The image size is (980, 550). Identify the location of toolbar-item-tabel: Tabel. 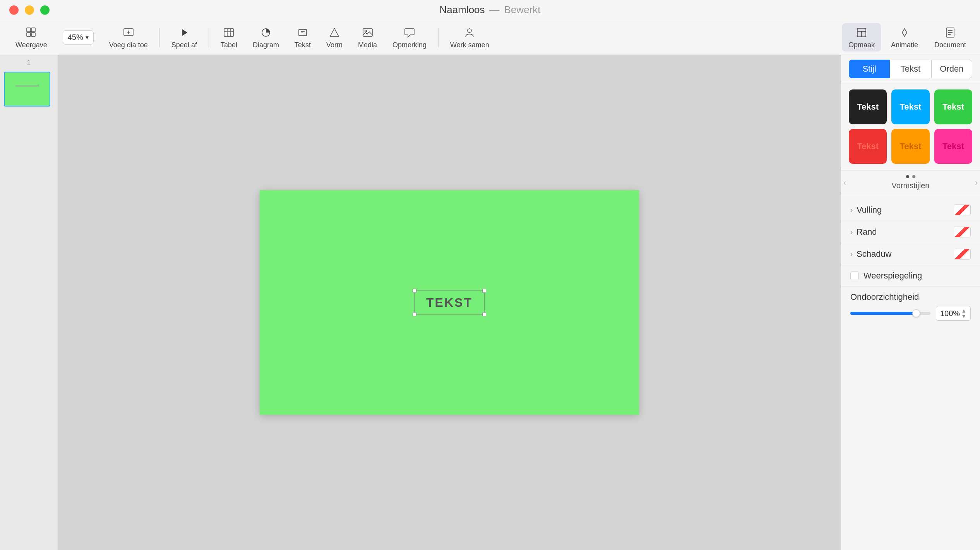
(229, 37).